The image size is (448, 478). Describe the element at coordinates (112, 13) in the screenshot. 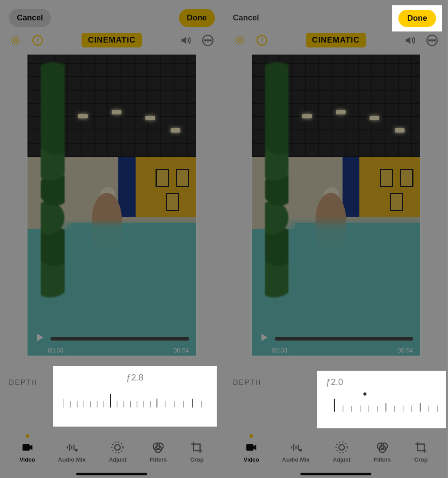

I see `topbar: Cancel Done` at that location.